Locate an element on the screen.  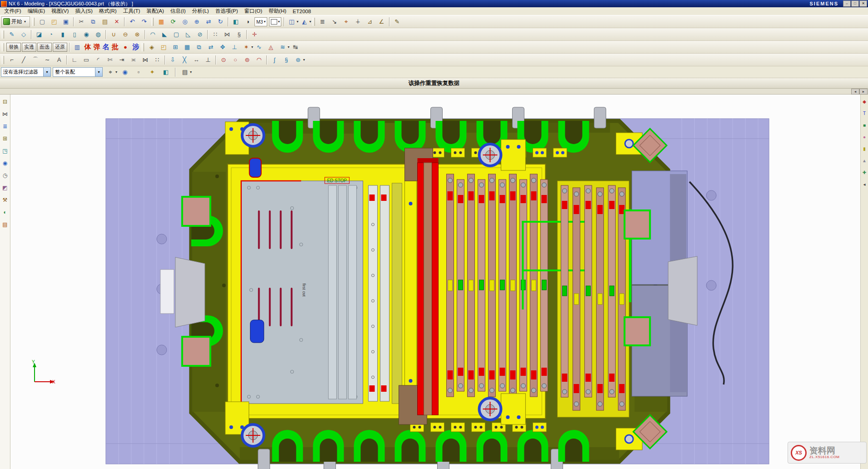
magnify-icon: ◉ is located at coordinates (125, 72).